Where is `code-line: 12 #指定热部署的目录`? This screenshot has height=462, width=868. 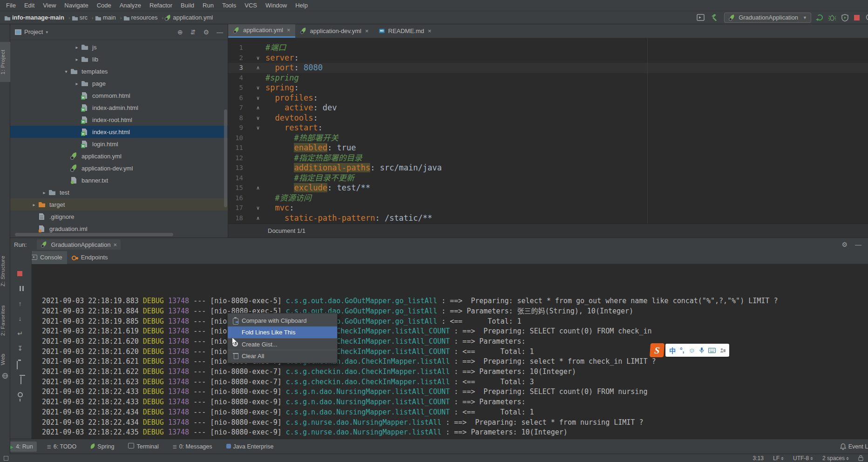 code-line: 12 #指定热部署的目录 is located at coordinates (548, 158).